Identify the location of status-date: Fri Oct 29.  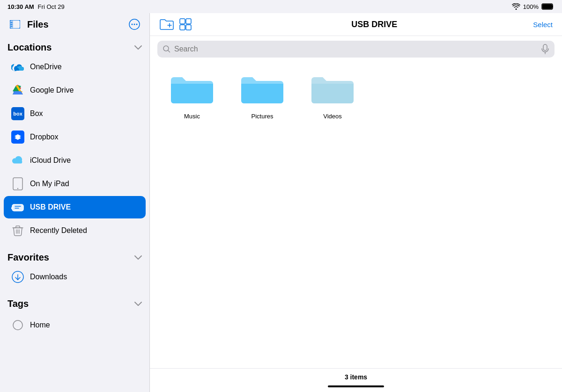
(52, 7).